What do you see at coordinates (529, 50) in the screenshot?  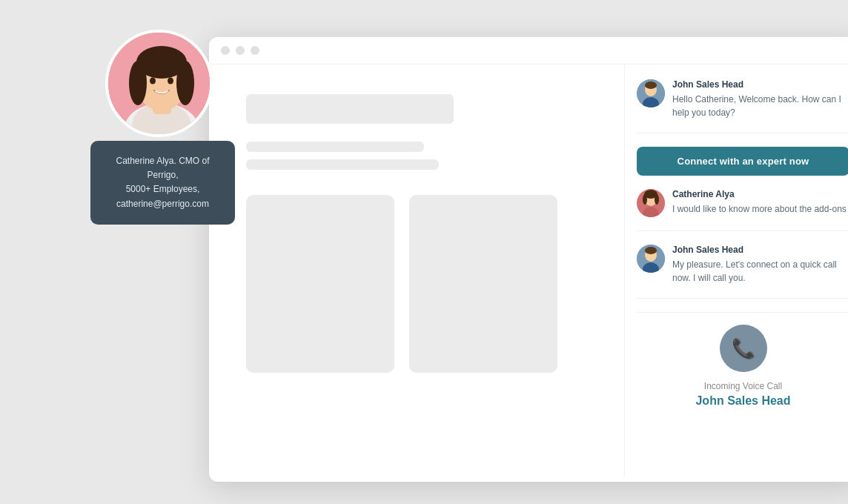 I see `browser-topbar` at bounding box center [529, 50].